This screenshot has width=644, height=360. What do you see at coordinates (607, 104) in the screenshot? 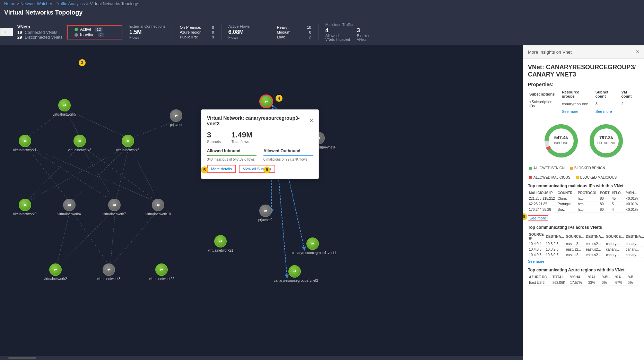
I see `subnet-count-val: 3` at bounding box center [607, 104].